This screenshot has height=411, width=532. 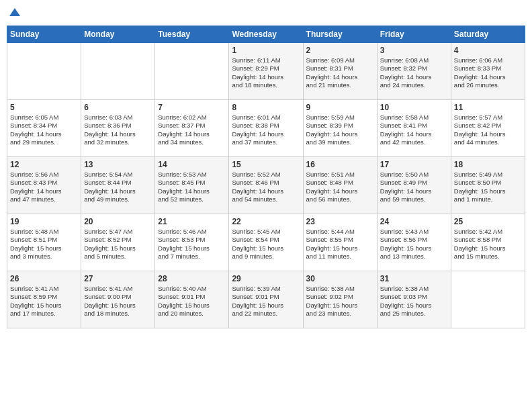 I want to click on calendar-cell: 15Sunrise: 5:52 AM Sunset: 8:46 PM Dayli…, so click(x=266, y=185).